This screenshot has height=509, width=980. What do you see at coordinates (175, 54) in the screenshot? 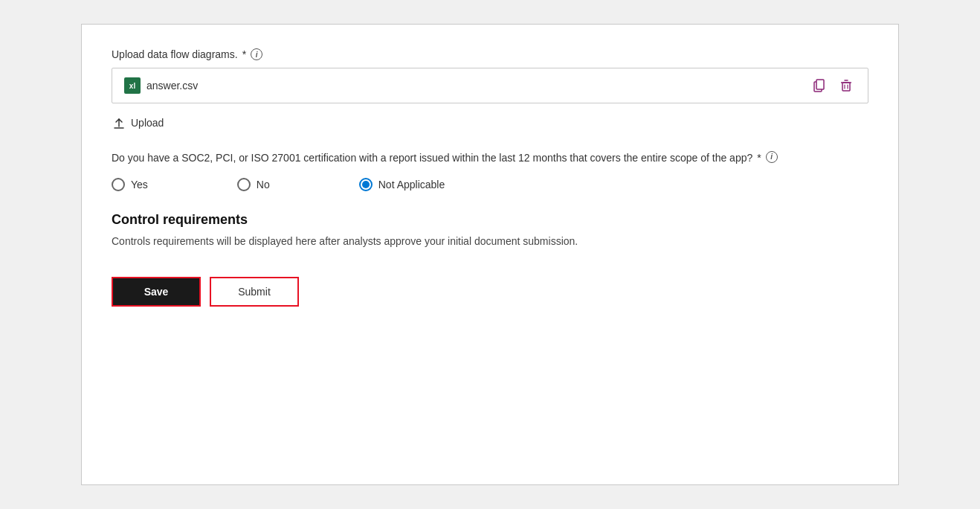
I see `upload-label-text: Upload data flow diagrams.` at bounding box center [175, 54].